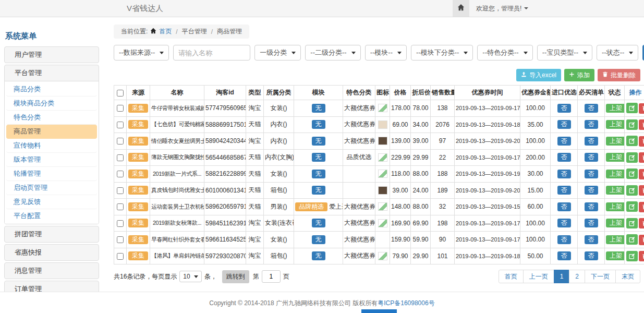 This screenshot has width=644, height=313. I want to click on top-navbar: V省钱达人 欢迎您，管理员!, so click(322, 8).